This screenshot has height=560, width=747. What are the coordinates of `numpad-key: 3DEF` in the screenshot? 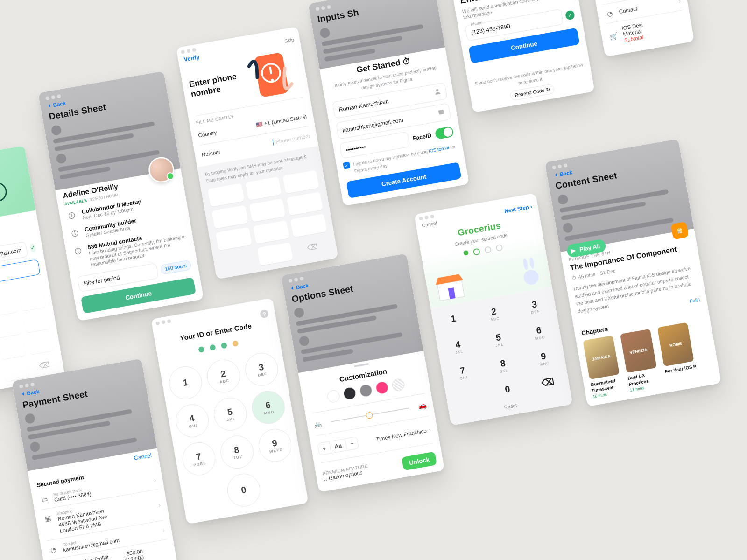 It's located at (262, 370).